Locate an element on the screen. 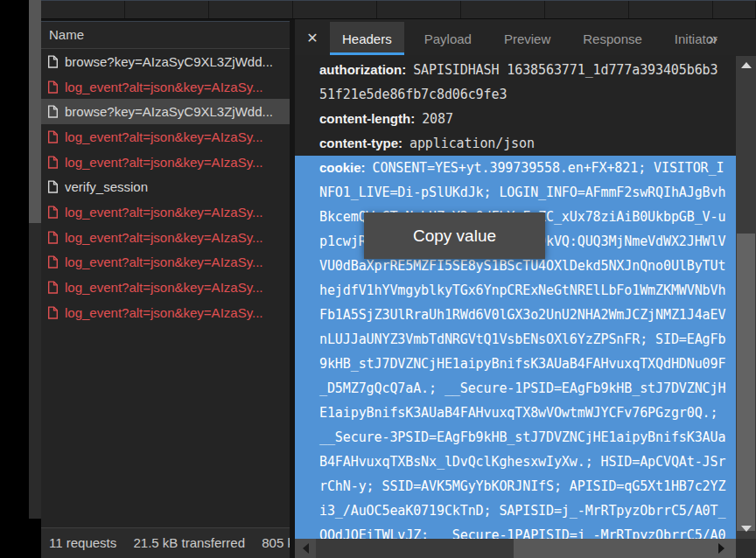 The image size is (756, 558). request-row: browse?key=AIzaSyC9XL3ZjWdd... is located at coordinates (165, 61).